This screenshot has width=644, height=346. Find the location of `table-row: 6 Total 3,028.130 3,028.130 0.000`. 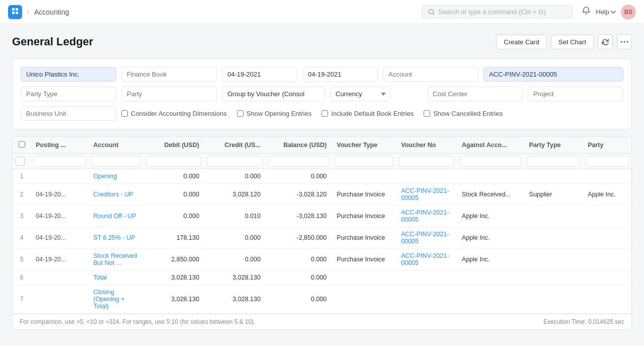

table-row: 6 Total 3,028.130 3,028.130 0.000 is located at coordinates (322, 278).